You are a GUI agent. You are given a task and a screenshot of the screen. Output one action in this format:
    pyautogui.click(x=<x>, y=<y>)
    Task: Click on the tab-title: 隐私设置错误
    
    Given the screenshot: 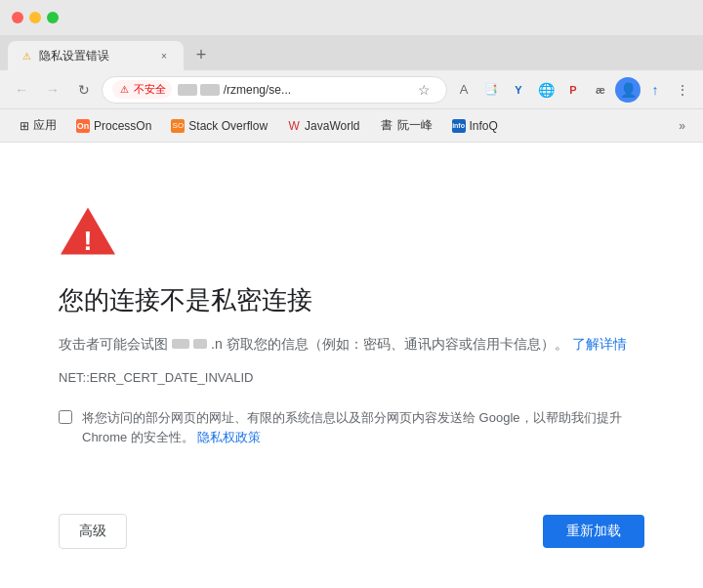 What is the action you would take?
    pyautogui.click(x=95, y=57)
    